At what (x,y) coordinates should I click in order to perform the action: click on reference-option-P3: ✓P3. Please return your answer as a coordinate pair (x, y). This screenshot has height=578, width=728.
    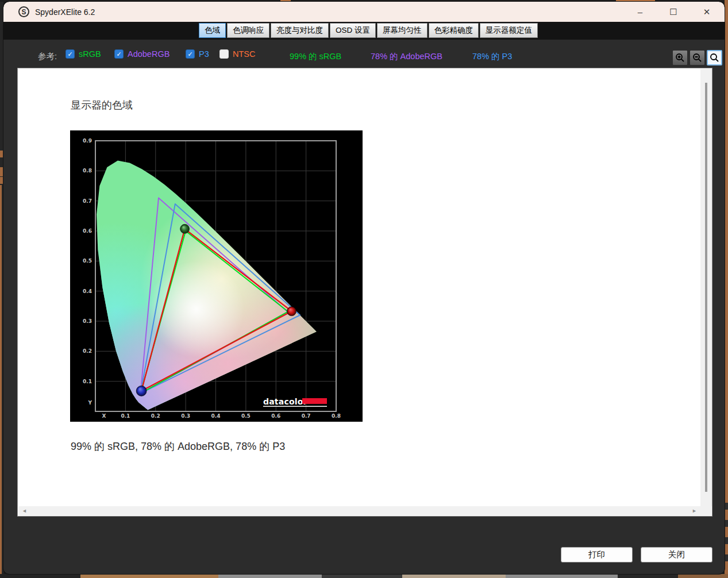
    Looking at the image, I should click on (198, 54).